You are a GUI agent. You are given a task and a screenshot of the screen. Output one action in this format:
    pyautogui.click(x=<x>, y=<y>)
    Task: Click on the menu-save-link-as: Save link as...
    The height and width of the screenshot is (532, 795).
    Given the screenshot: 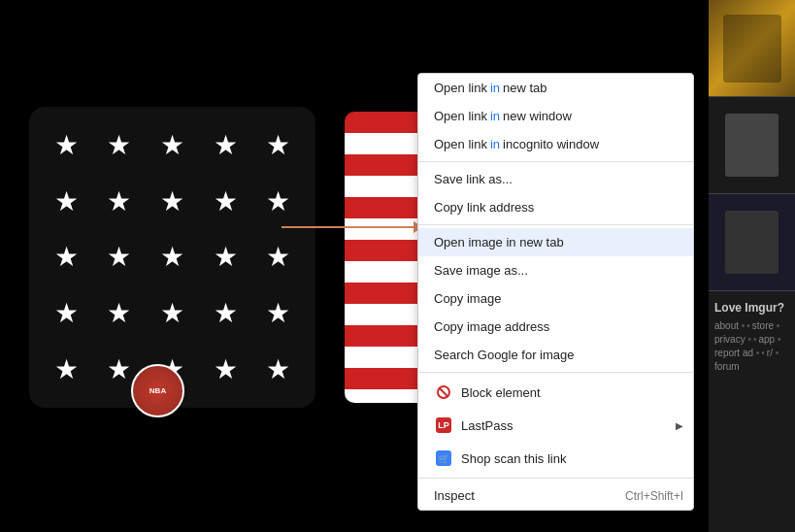 What is the action you would take?
    pyautogui.click(x=555, y=179)
    